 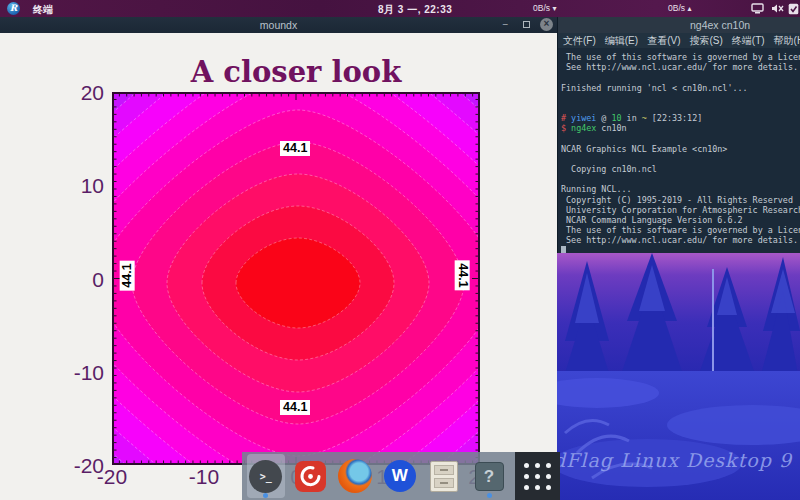 I want to click on terminal-line: NCAR Graphics NCL Example <cn10n>, so click(x=680, y=149).